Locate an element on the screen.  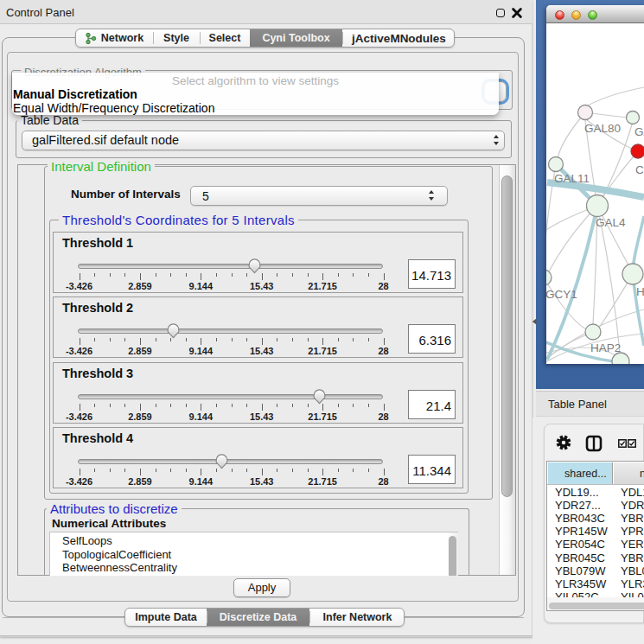
svg-text: C is located at coordinates (640, 169).